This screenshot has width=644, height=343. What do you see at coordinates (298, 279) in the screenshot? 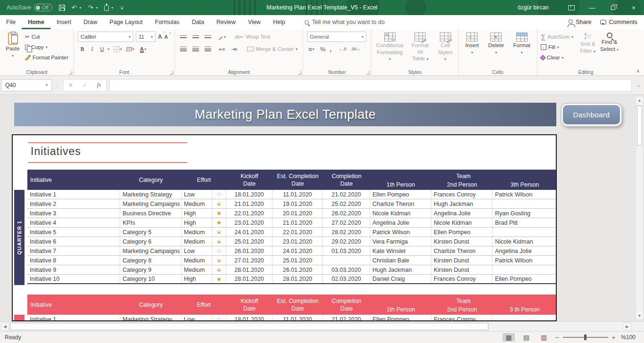
I see `cell-est-completion-date: 28.01.2020` at bounding box center [298, 279].